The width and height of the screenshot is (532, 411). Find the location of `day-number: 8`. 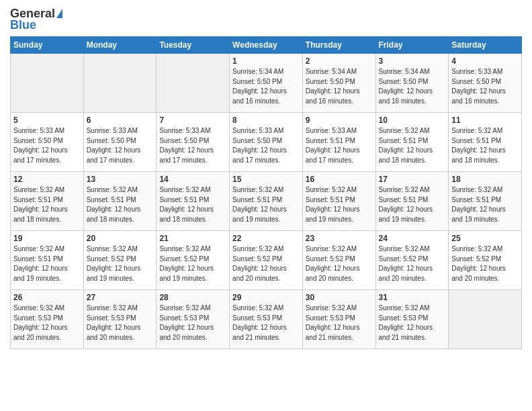

day-number: 8 is located at coordinates (266, 120).